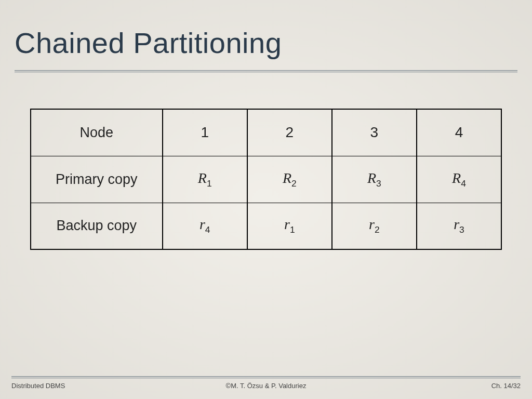  I want to click on cell-backup-1: r4, so click(205, 226).